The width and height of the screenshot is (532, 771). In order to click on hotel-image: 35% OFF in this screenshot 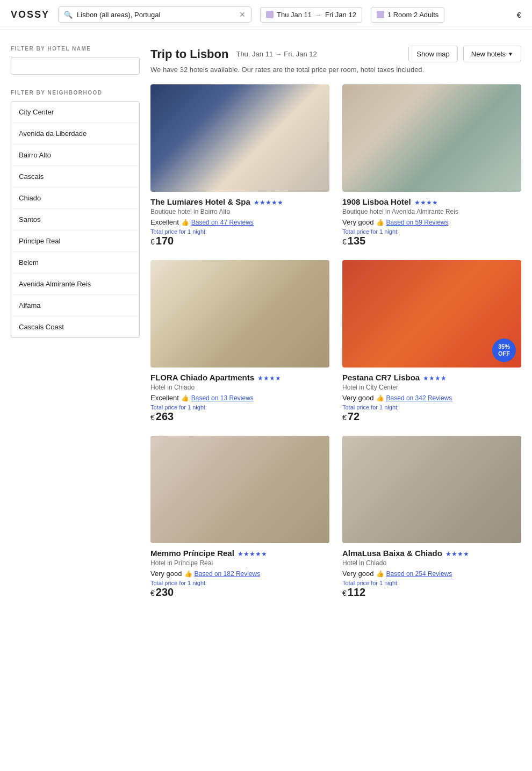, I will do `click(432, 314)`.